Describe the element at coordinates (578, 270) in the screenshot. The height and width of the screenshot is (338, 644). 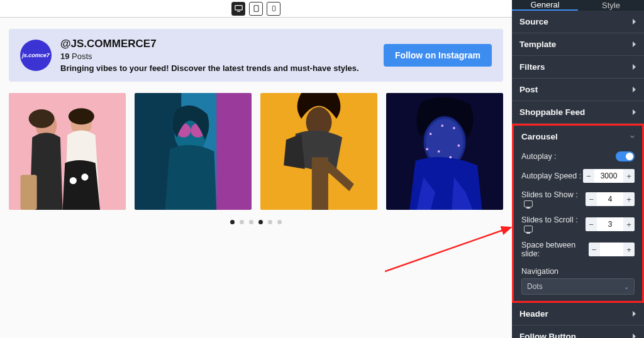
I see `navigation-label: Navigation` at that location.